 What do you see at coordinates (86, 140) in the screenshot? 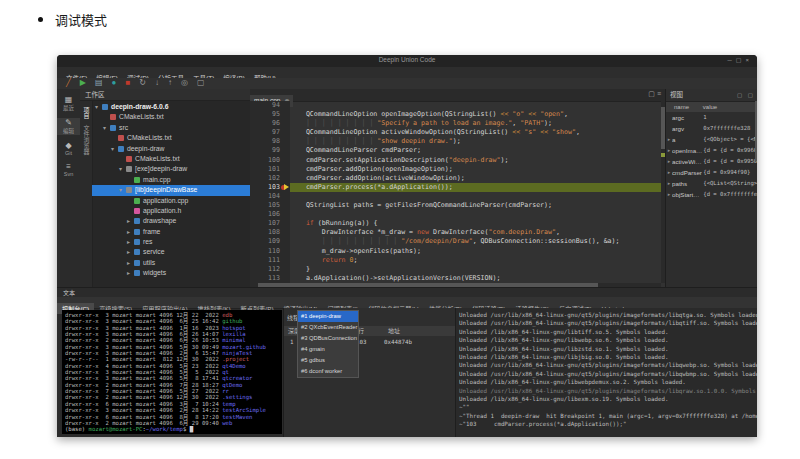
I see `vertical-tab: 文件浏览器` at bounding box center [86, 140].